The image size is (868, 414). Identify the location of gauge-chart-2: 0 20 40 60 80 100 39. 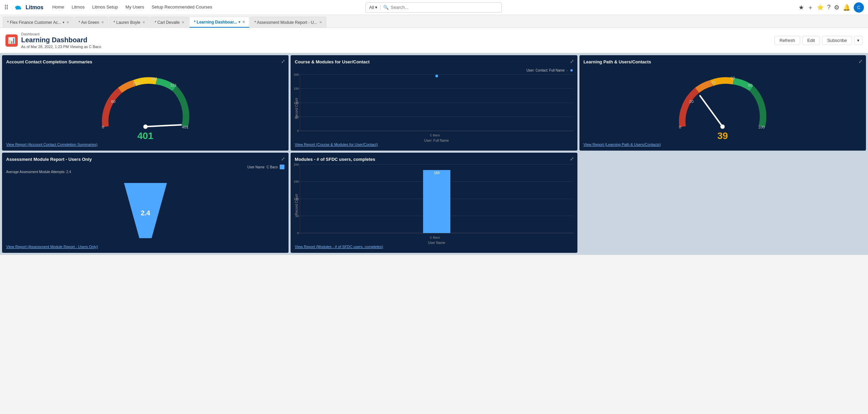
(723, 105).